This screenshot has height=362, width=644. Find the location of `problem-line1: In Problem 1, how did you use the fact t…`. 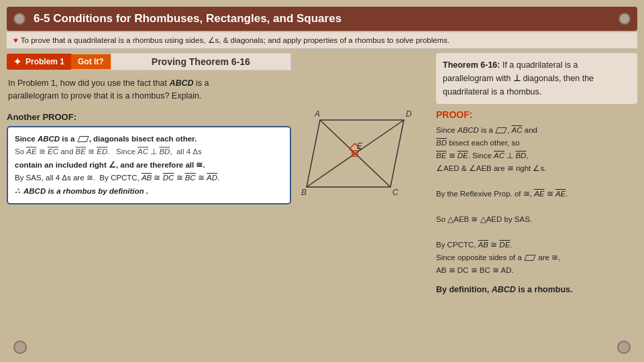

problem-line1: In Problem 1, how did you use the fact t… is located at coordinates (109, 83).